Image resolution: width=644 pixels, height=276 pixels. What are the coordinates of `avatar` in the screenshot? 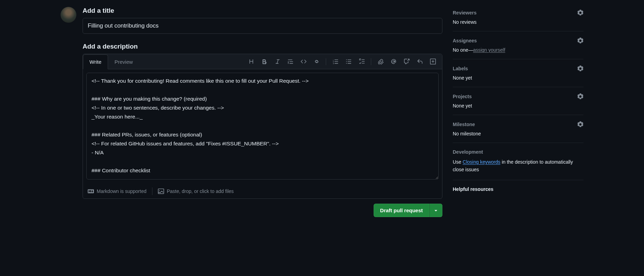 It's located at (68, 15).